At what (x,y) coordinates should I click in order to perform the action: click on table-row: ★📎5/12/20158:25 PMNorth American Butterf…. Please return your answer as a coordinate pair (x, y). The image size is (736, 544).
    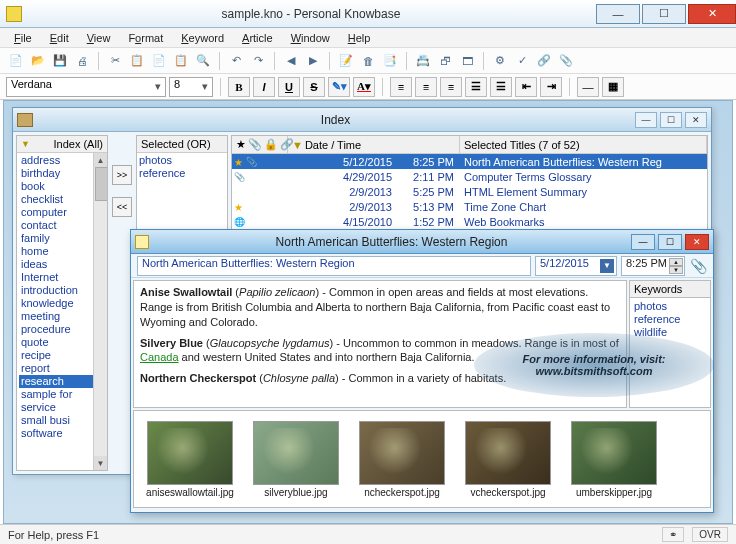
    Looking at the image, I should click on (470, 162).